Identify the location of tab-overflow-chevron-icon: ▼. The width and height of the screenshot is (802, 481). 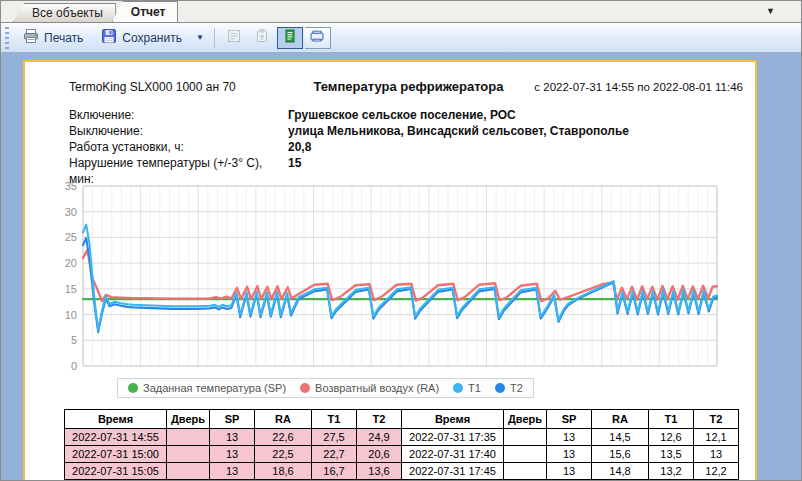
(770, 11).